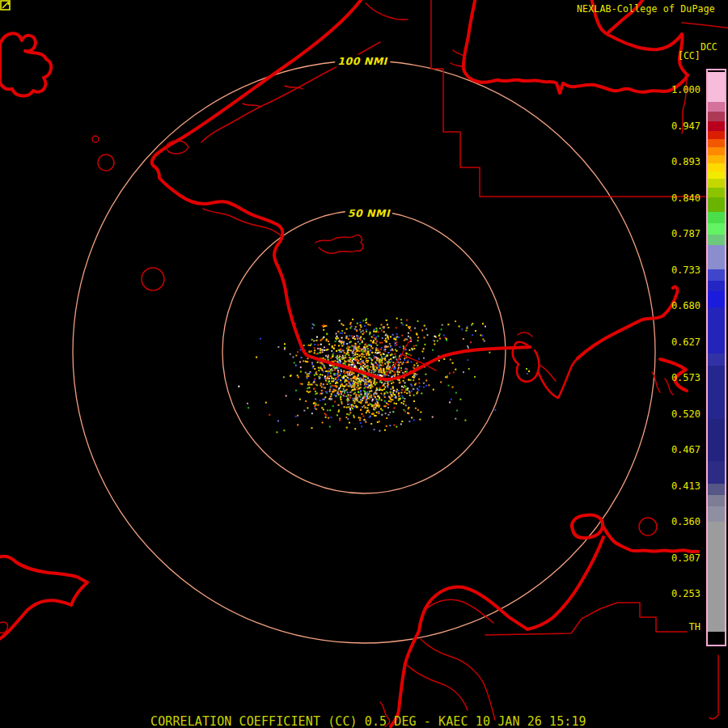  What do you see at coordinates (587, 527) in the screenshot?
I see `lake-bottom-right` at bounding box center [587, 527].